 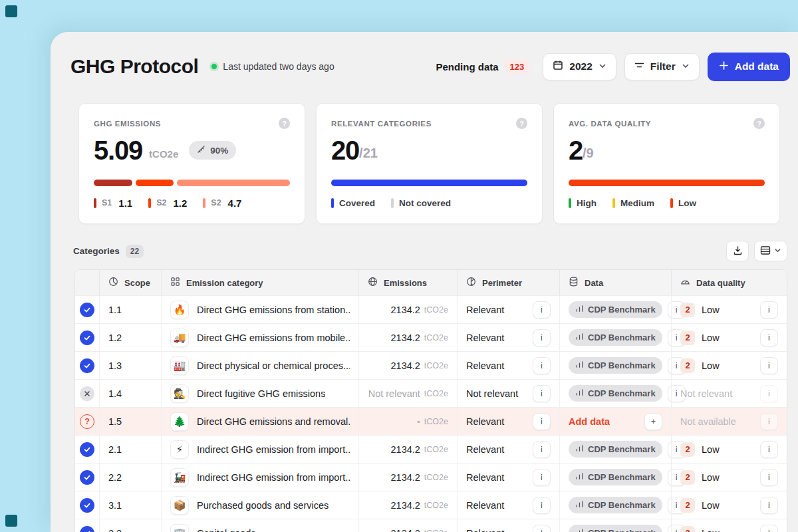 I want to click on quality-label: Not available, so click(x=708, y=422).